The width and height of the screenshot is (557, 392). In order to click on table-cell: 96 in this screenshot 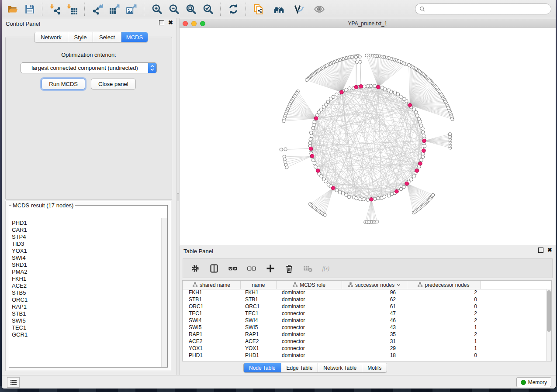, I will do `click(375, 292)`.